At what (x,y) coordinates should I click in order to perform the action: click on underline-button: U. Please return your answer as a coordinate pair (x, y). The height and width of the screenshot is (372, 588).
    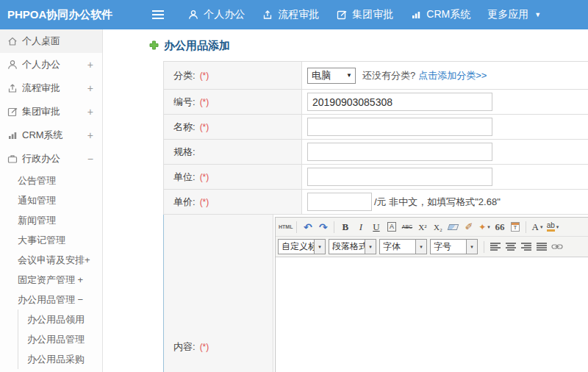
    Looking at the image, I should click on (376, 227).